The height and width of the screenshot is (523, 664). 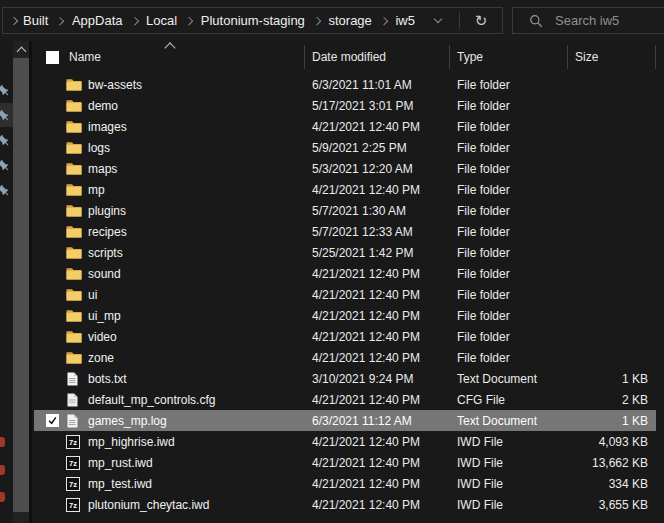 What do you see at coordinates (36, 20) in the screenshot?
I see `breadcrumb-item: Built` at bounding box center [36, 20].